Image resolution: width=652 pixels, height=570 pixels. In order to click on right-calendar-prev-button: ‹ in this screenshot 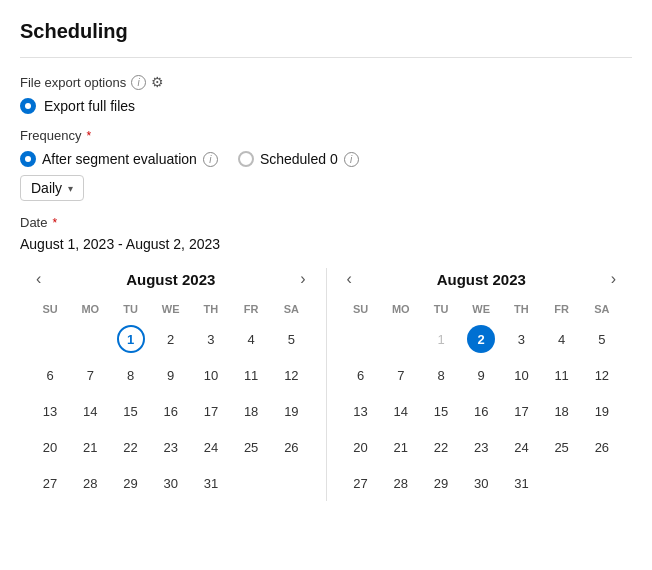, I will do `click(350, 279)`.